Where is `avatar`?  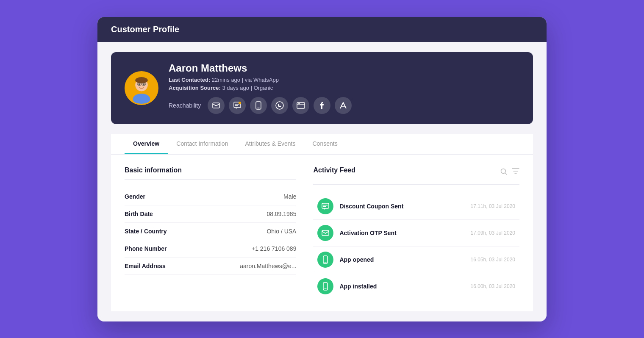 avatar is located at coordinates (142, 88).